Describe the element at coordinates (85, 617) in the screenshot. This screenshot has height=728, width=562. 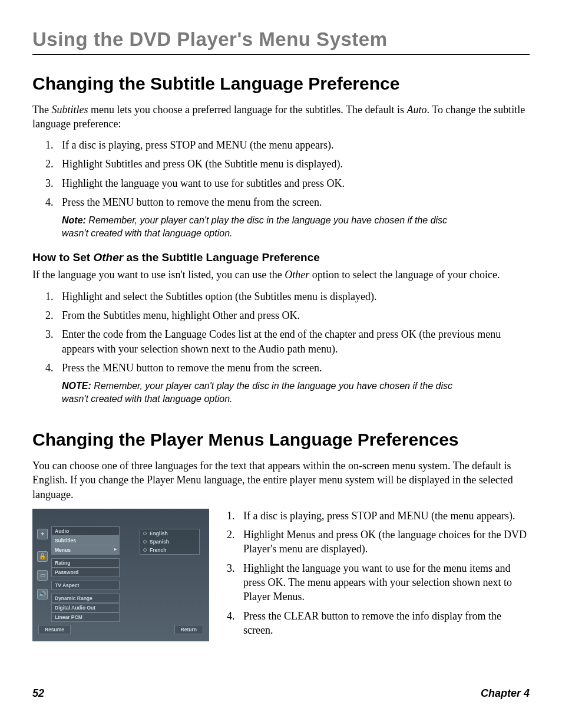
I see `menu-item: Linear PCM` at that location.